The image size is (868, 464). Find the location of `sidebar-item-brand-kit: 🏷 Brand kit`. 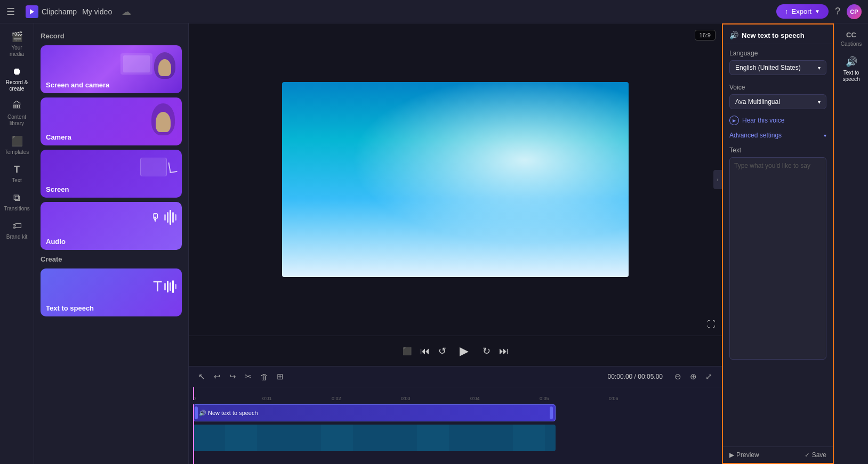

sidebar-item-brand-kit: 🏷 Brand kit is located at coordinates (17, 230).